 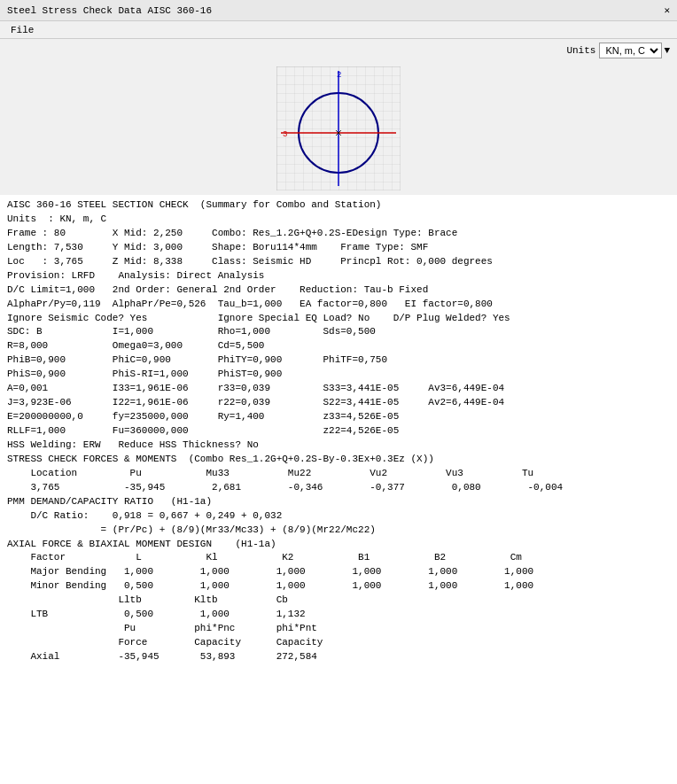 What do you see at coordinates (338, 460) in the screenshot?
I see `content-line: STRESS CHECK FORCES & MOMENTS (Combo Res…` at bounding box center [338, 460].